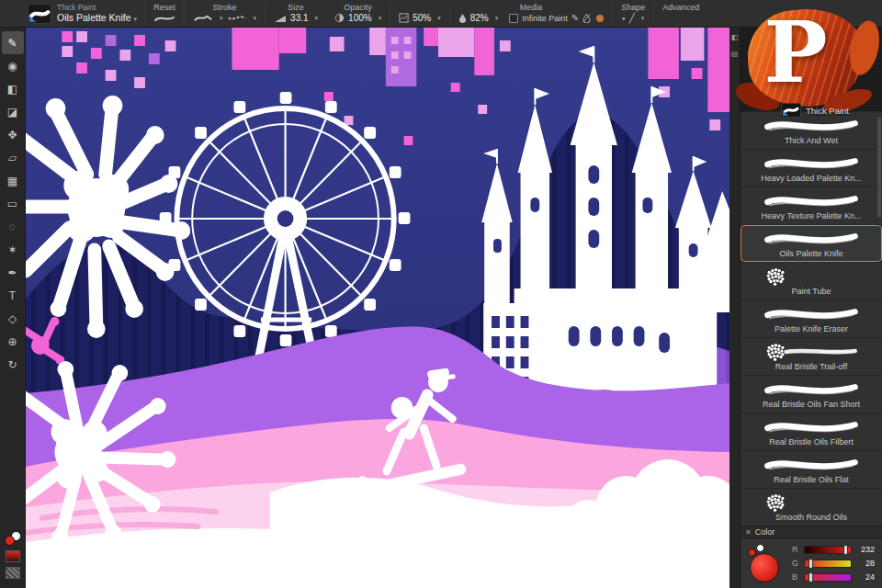 The height and width of the screenshot is (588, 882). What do you see at coordinates (13, 180) in the screenshot?
I see `crop-tool: ▦` at bounding box center [13, 180].